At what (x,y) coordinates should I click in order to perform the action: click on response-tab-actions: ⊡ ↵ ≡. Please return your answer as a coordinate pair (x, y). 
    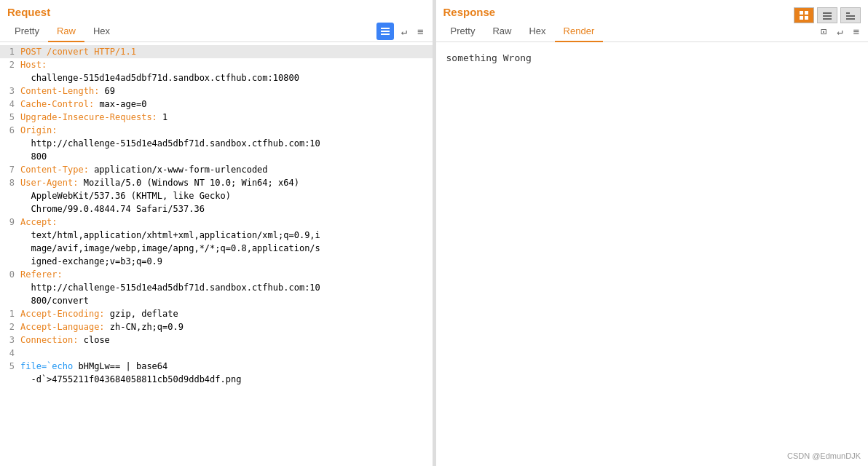
    Looking at the image, I should click on (840, 31).